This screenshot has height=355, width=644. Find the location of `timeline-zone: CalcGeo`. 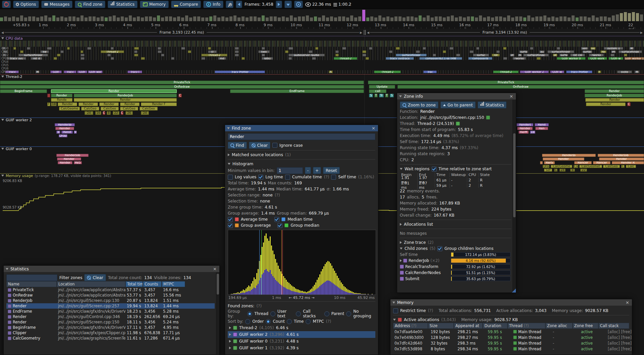

timeline-zone: CalcGeo is located at coordinates (149, 109).